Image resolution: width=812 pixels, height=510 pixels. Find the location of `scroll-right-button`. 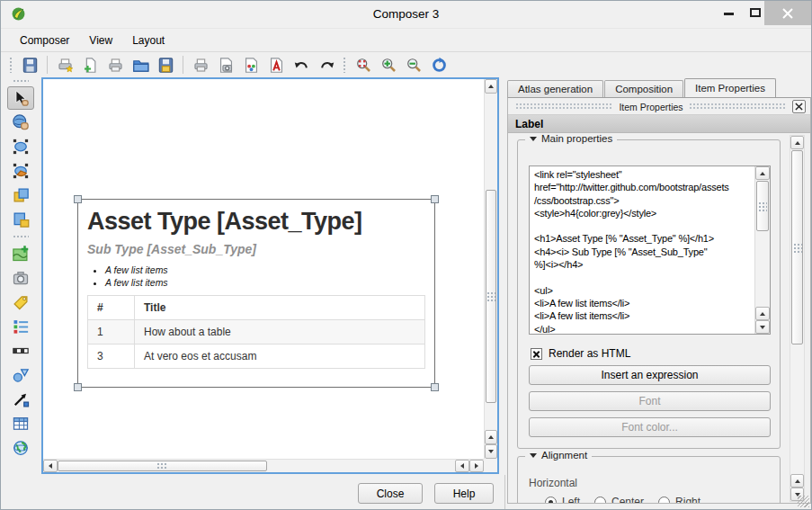

scroll-right-button is located at coordinates (477, 466).